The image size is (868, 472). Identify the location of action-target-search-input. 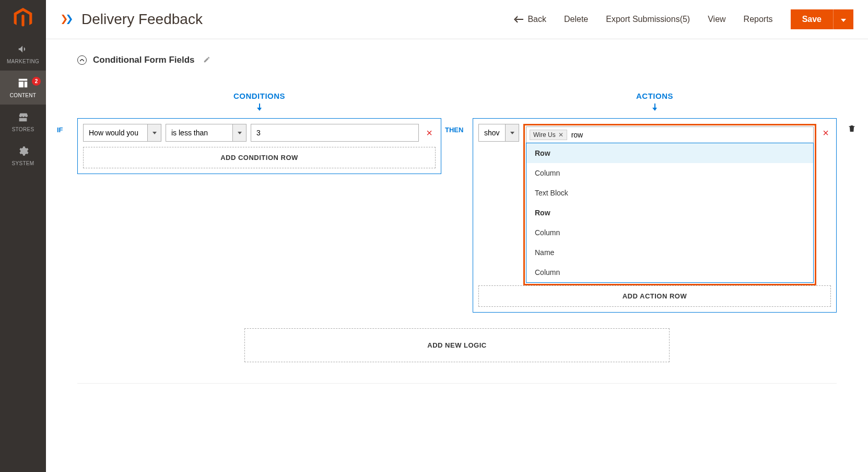
(690, 135).